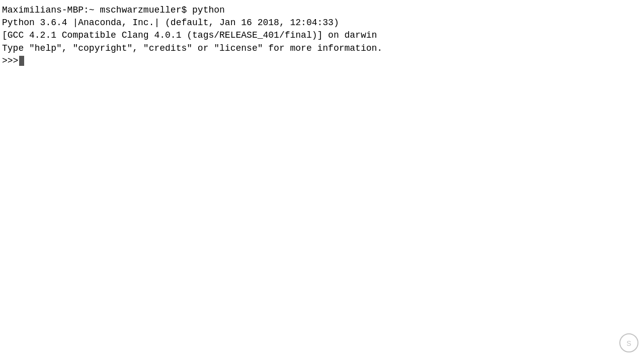 The height and width of the screenshot is (362, 644). What do you see at coordinates (322, 48) in the screenshot?
I see `terminal-line-4: Type "help", "copyright", "credits" or "…` at bounding box center [322, 48].